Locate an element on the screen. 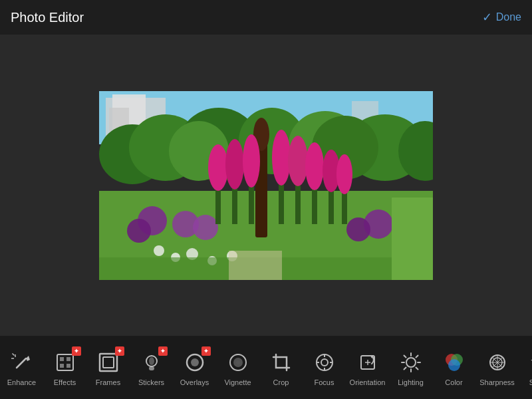  tool-color: Color is located at coordinates (454, 367).